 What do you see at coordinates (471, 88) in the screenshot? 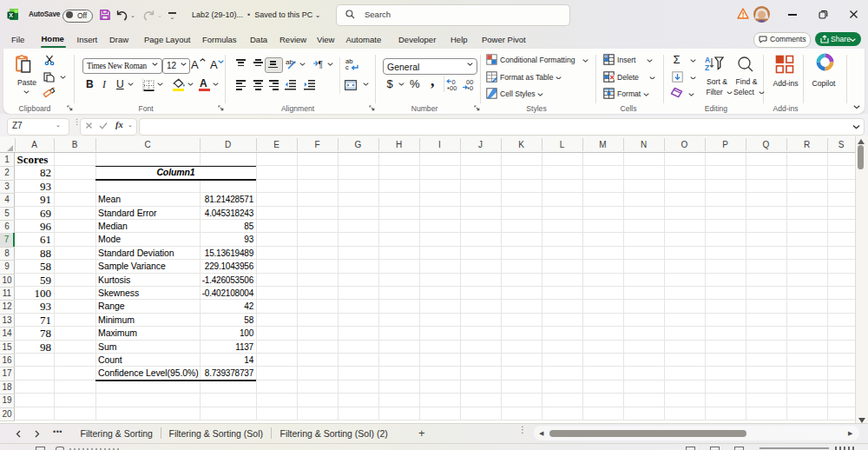
I see `svg-text: 0` at bounding box center [471, 88].